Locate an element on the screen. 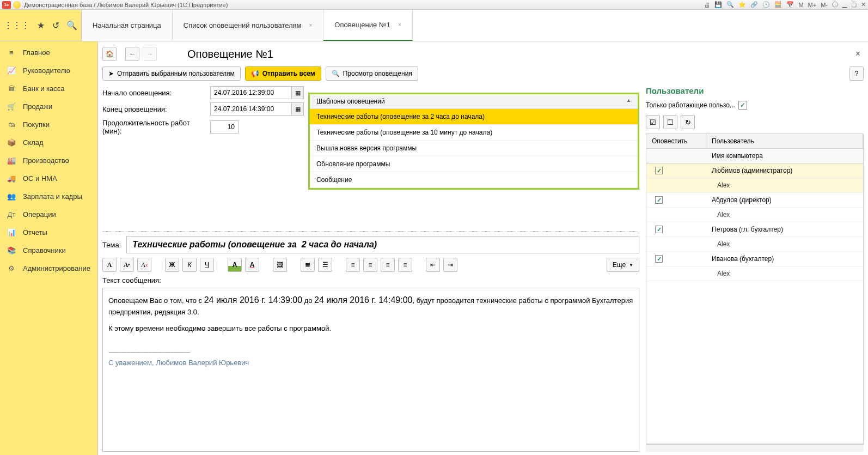 This screenshot has height=455, width=868. dropdown-item: Обновление программы is located at coordinates (474, 165).